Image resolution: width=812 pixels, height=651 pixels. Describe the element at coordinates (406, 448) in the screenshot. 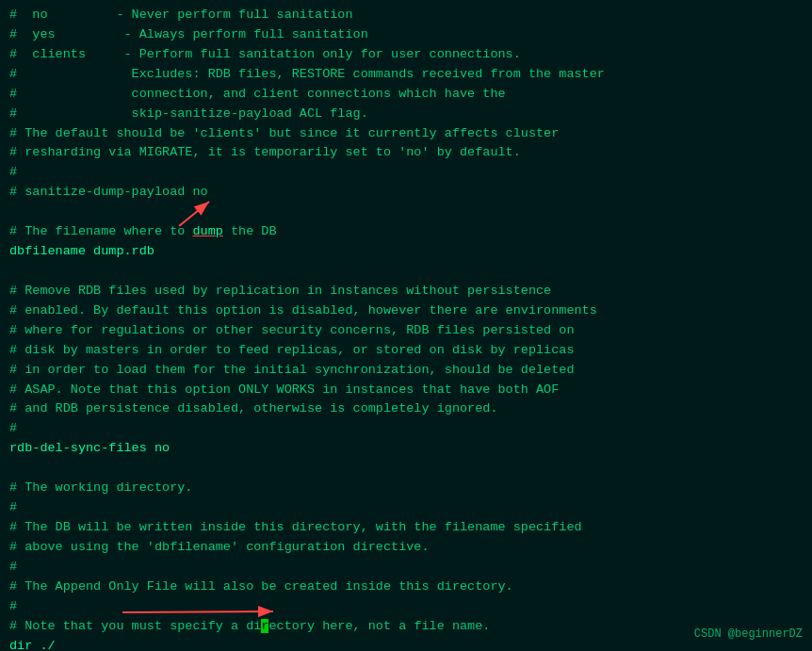

I see `code-line: rdb-del-sync-files no` at that location.